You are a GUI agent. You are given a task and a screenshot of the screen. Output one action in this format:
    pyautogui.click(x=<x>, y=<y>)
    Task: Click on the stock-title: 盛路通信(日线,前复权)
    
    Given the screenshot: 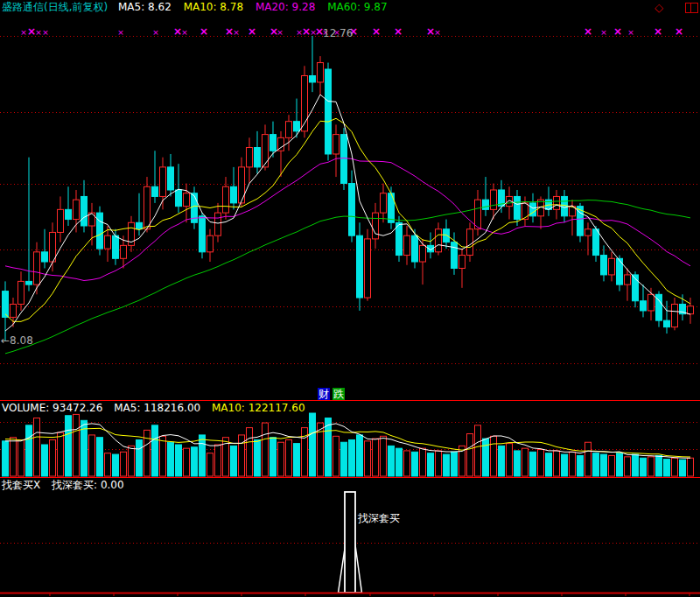 What is the action you would take?
    pyautogui.click(x=54, y=7)
    